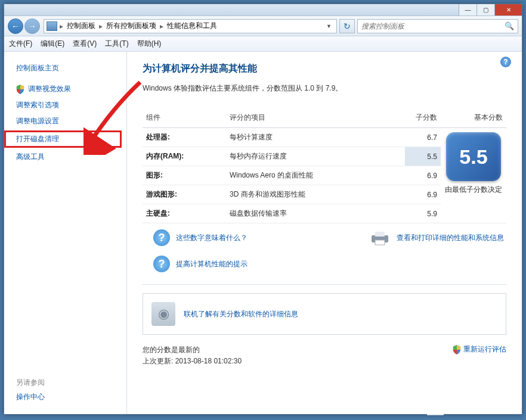  Describe the element at coordinates (506, 62) in the screenshot. I see `help-icon: ?` at that location.